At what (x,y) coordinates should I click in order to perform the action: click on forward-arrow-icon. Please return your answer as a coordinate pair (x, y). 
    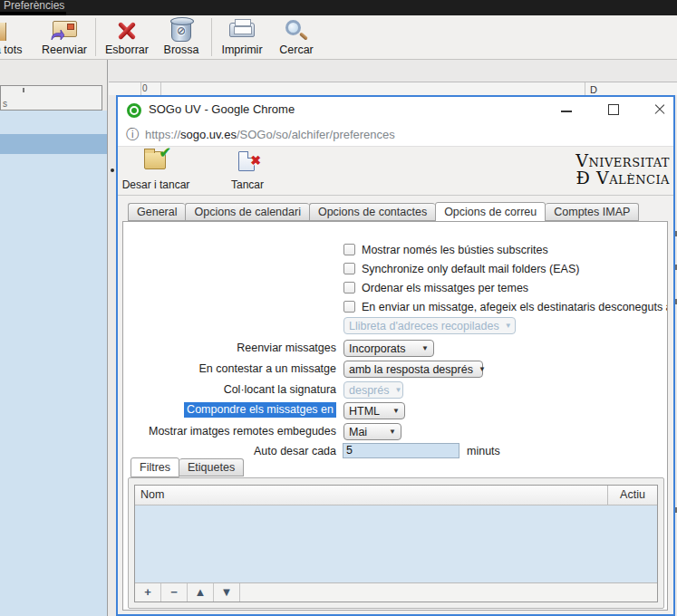
    Looking at the image, I should click on (57, 35).